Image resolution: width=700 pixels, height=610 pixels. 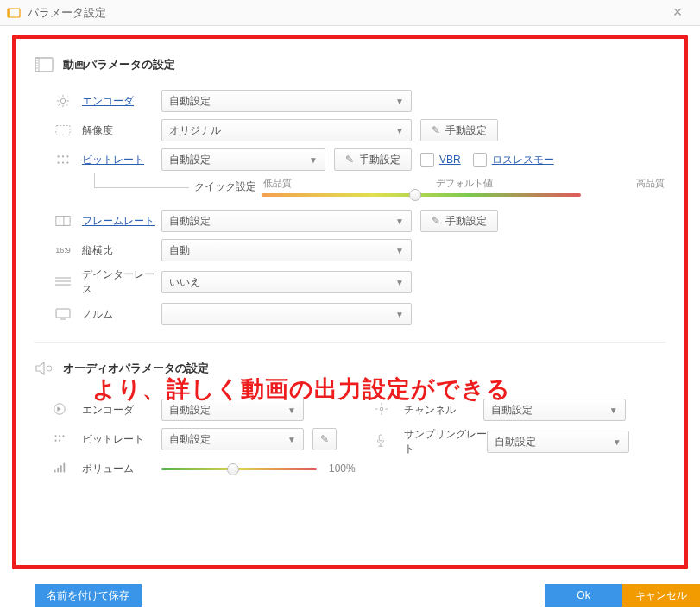 What do you see at coordinates (243, 160) in the screenshot?
I see `select-bitrate: 自動設定 ▼` at bounding box center [243, 160].